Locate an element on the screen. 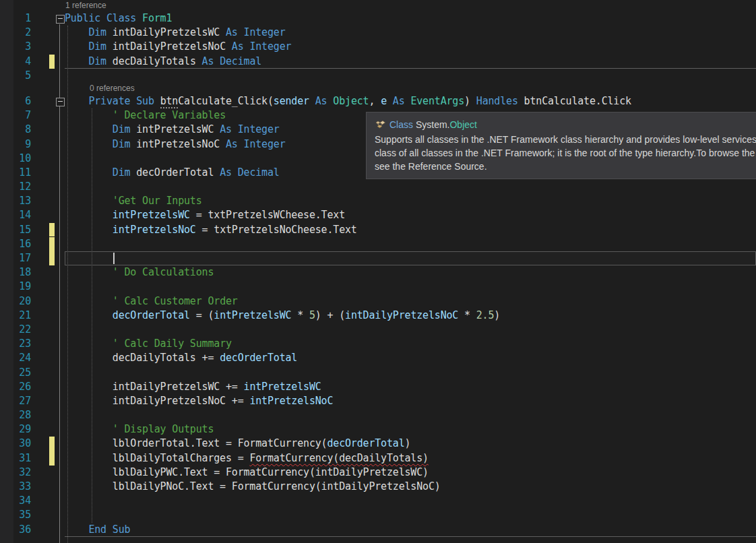  code-line: 3 Dim intDailyPretzelsNoC As Integer is located at coordinates (378, 47).